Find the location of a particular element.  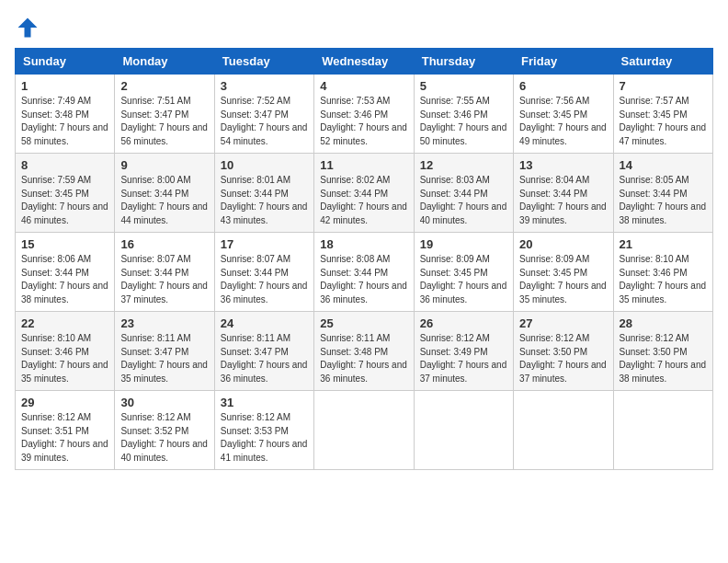

day-info: Sunrise: 8:11 AMSunset: 3:48 PMDaylight:… is located at coordinates (364, 359).